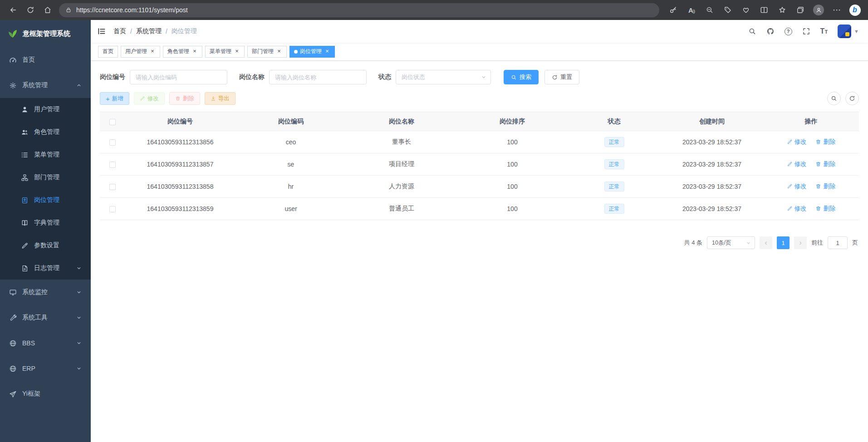 Image resolution: width=868 pixels, height=442 pixels. Describe the element at coordinates (479, 209) in the screenshot. I see `table-row: 1641030593112313859 user 普通员工 100 正常 202…` at that location.